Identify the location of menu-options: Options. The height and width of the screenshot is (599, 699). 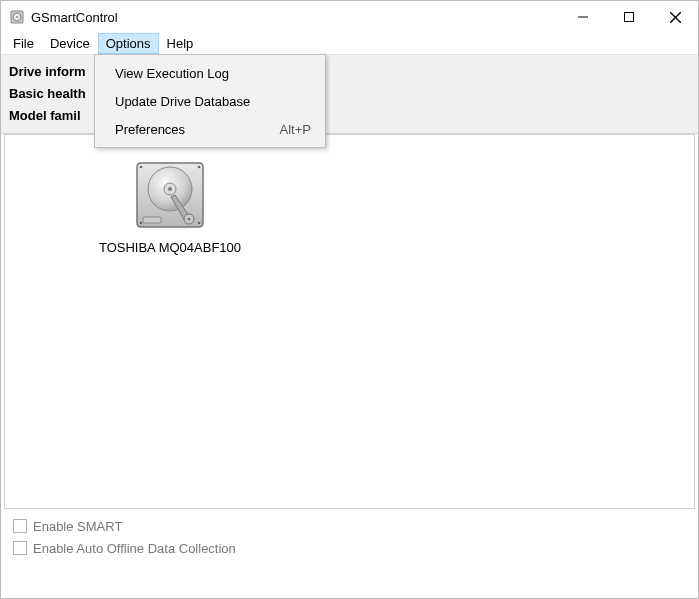
(128, 44).